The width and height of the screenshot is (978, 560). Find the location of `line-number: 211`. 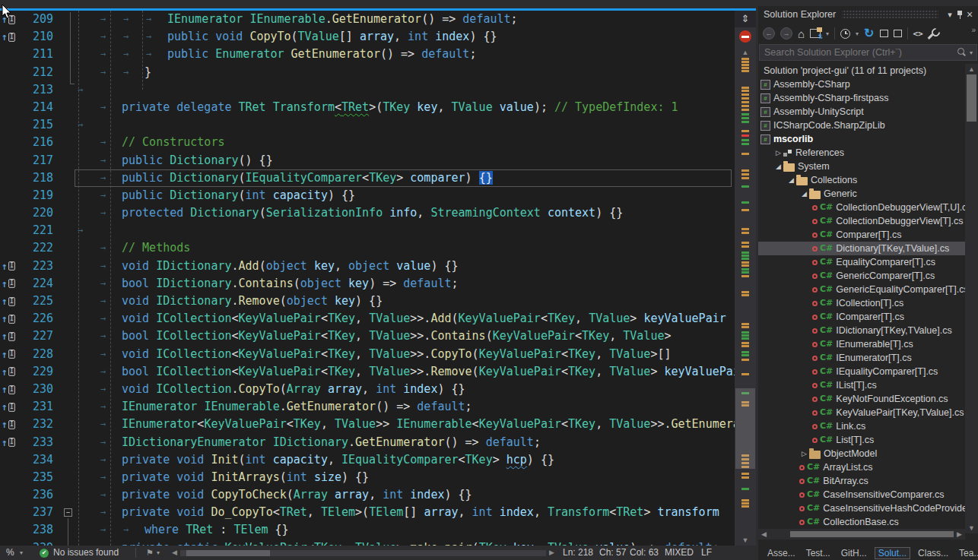

line-number: 211 is located at coordinates (32, 55).